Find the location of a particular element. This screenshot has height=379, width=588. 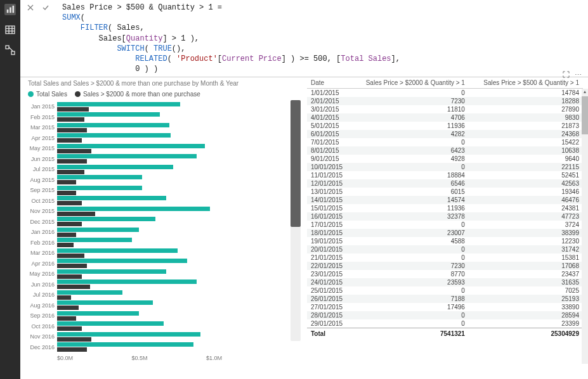

table-row: 22/01/2015723017068 is located at coordinates (445, 266).